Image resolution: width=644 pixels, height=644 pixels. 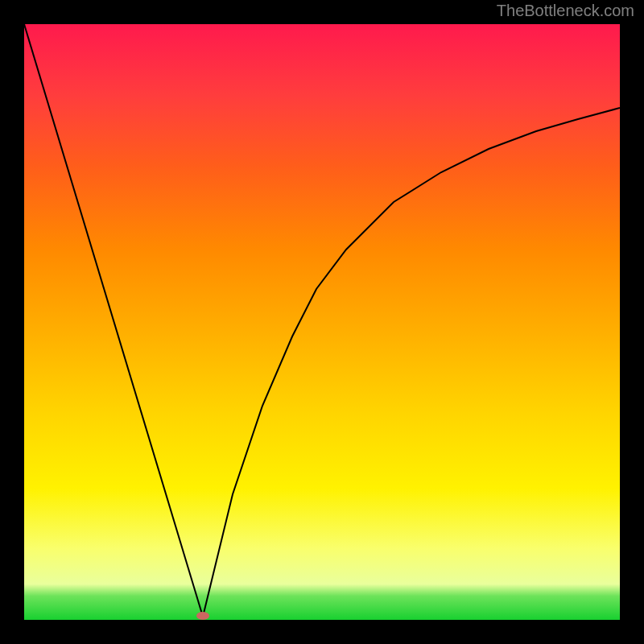 What do you see at coordinates (565, 11) in the screenshot?
I see `watermark-text: TheBottleneck.com` at bounding box center [565, 11].